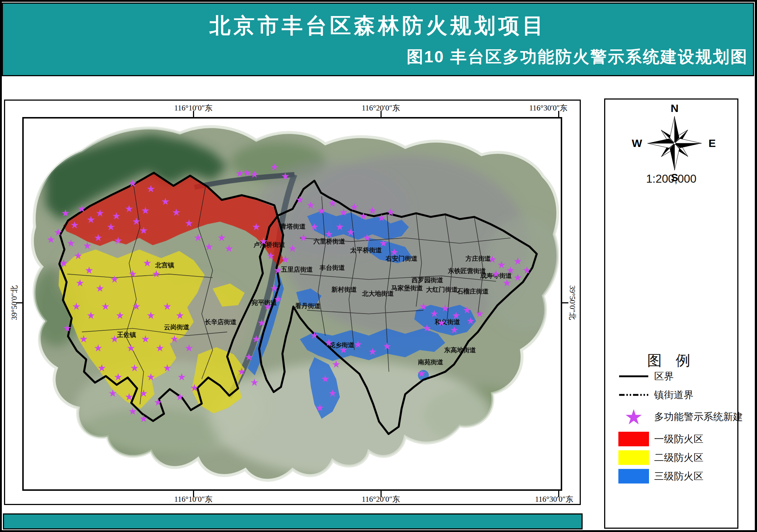 This screenshot has height=532, width=757. I want to click on red-swatch, so click(634, 439).